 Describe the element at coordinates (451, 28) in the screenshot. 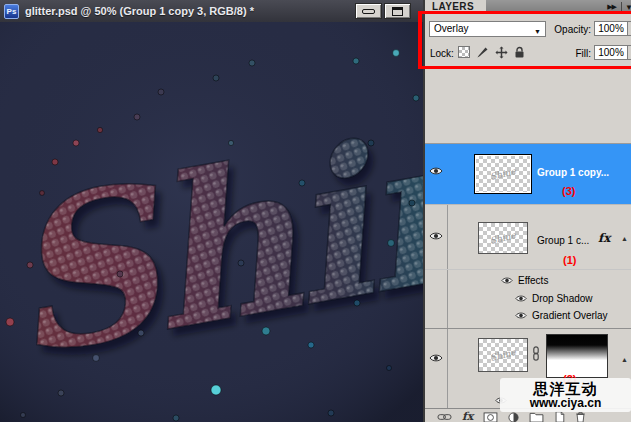

I see `blend-mode-value: Overlay` at that location.